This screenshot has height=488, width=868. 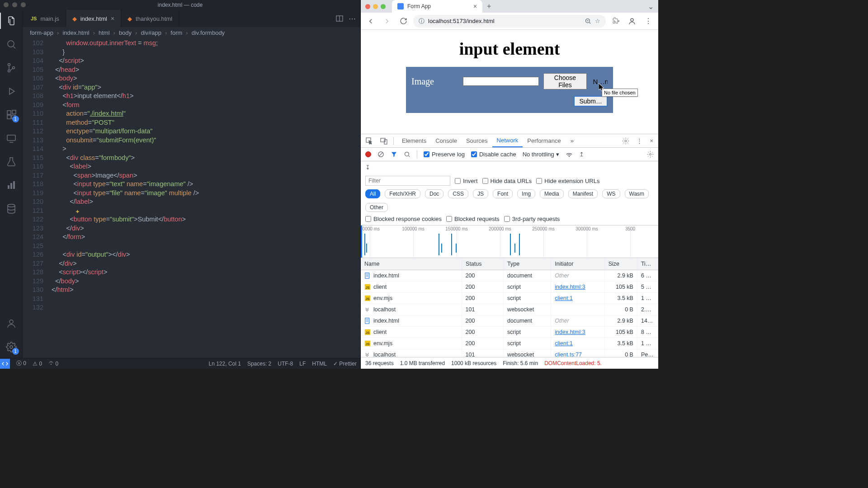 What do you see at coordinates (387, 21) in the screenshot?
I see `forward-button` at bounding box center [387, 21].